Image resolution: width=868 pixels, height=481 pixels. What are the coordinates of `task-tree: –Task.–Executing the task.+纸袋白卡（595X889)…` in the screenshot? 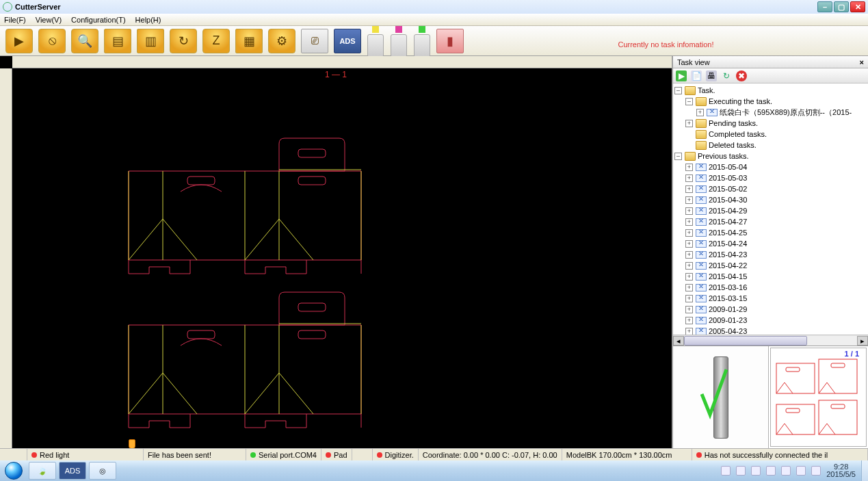 It's located at (770, 209).